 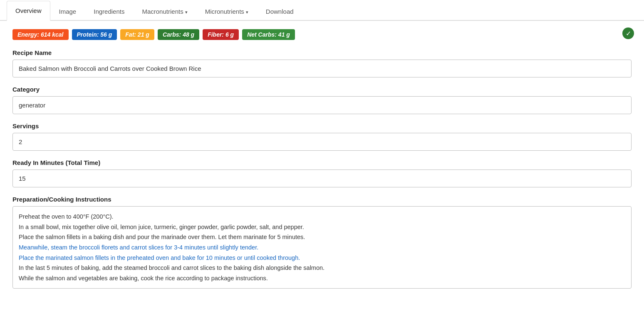 What do you see at coordinates (322, 162) in the screenshot?
I see `ready-in-minutes-label: Ready In Minutes (Total Time)` at bounding box center [322, 162].